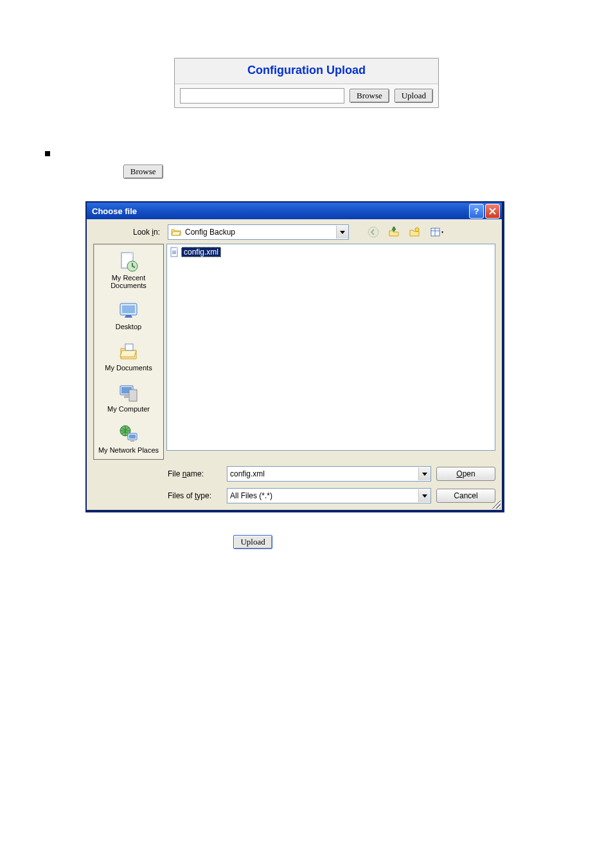 This screenshot has height=868, width=613. I want to click on browse-button: Browse, so click(369, 96).